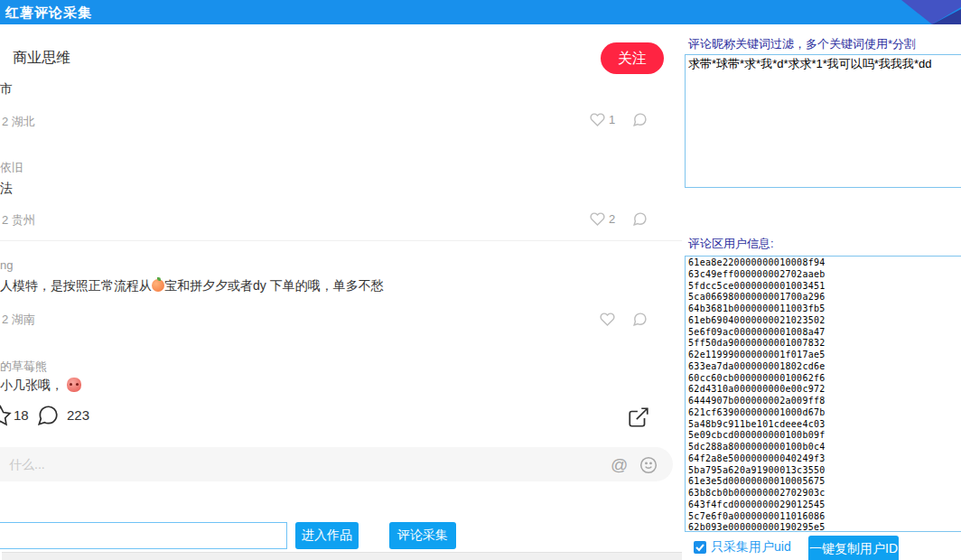 Image resolution: width=961 pixels, height=560 pixels. What do you see at coordinates (32, 385) in the screenshot?
I see `comment-text-part: 小几张哦，` at bounding box center [32, 385].